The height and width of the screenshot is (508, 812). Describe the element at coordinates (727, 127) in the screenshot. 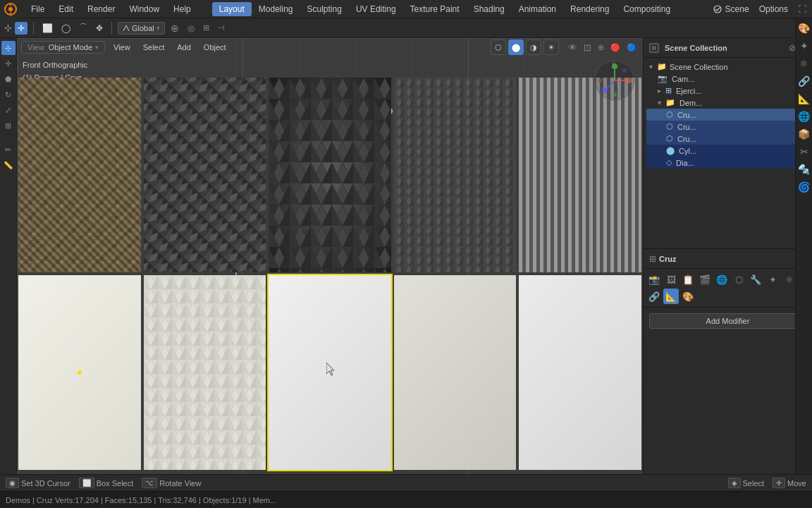

I see `outliner-item-cru2: ⬡ Cru... 👁` at that location.